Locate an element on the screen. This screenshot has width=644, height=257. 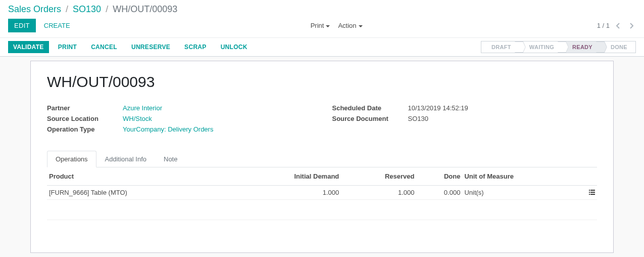
edit-button: EDIT is located at coordinates (22, 25).